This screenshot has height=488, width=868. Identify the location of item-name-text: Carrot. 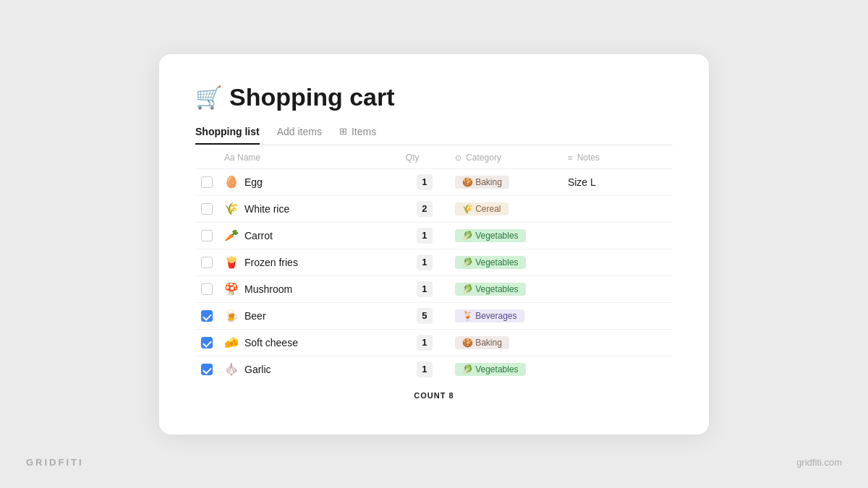
(259, 236).